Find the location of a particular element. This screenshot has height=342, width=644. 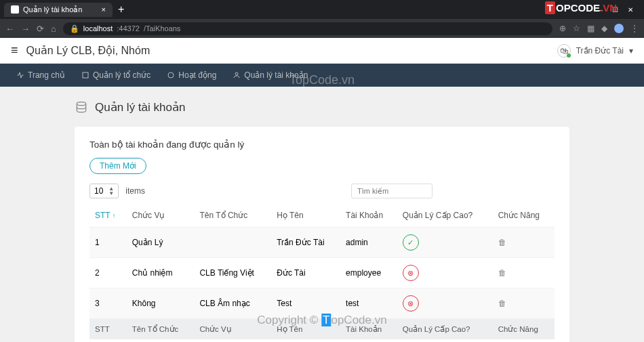

cell-hoten: Trần Đức Tài is located at coordinates (306, 242).